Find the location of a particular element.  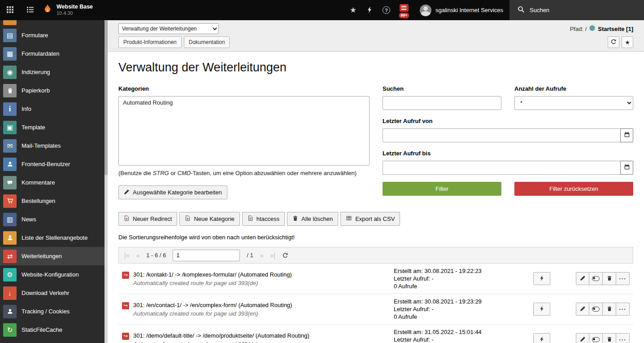

shortcut-star-icon: ★ is located at coordinates (627, 42).